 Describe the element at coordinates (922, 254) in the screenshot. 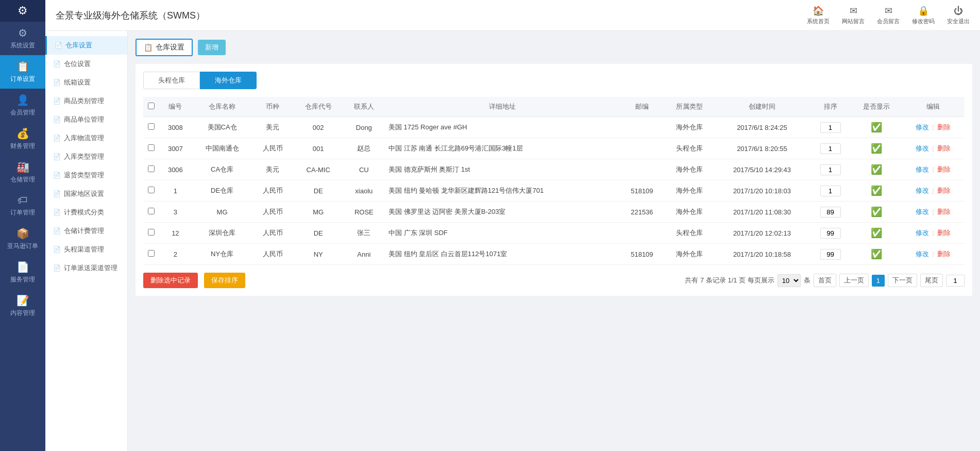

I see `edit-link-6: 修改` at that location.